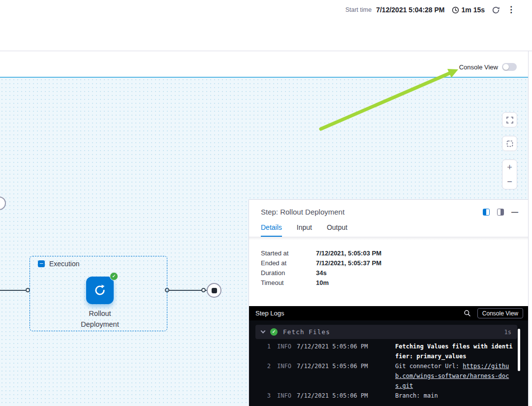 The image size is (532, 406). I want to click on step-logs-header: Step Logs Console View, so click(389, 313).